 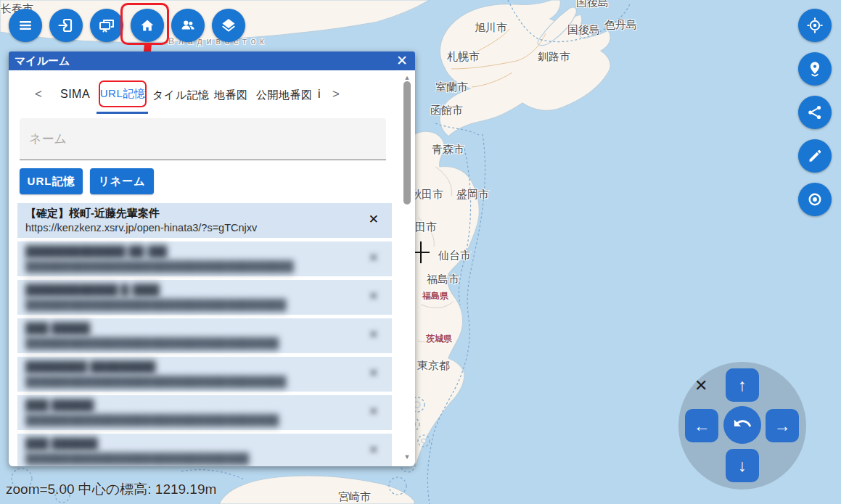 What do you see at coordinates (193, 444) in the screenshot?
I see `entry-title: ███ ██████` at bounding box center [193, 444].